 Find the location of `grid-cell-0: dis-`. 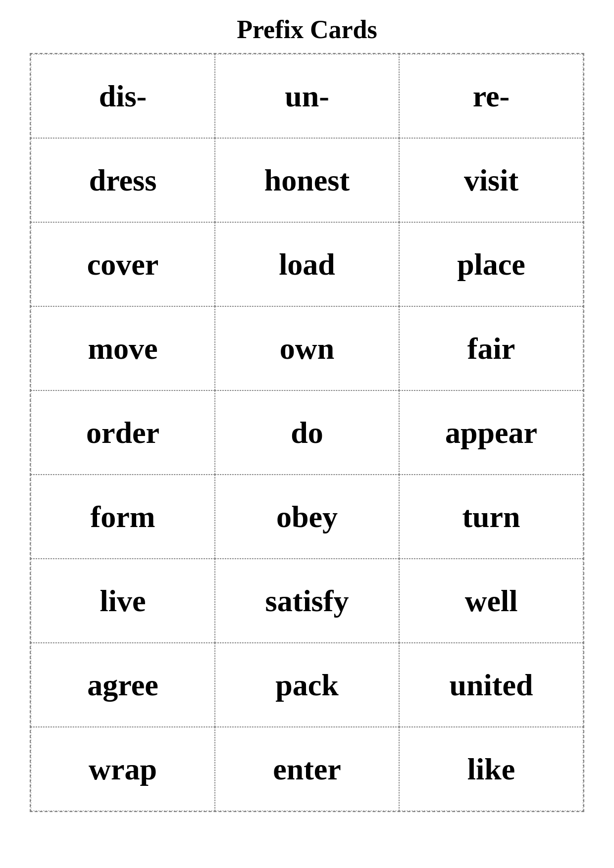

grid-cell-0: dis- is located at coordinates (123, 96).